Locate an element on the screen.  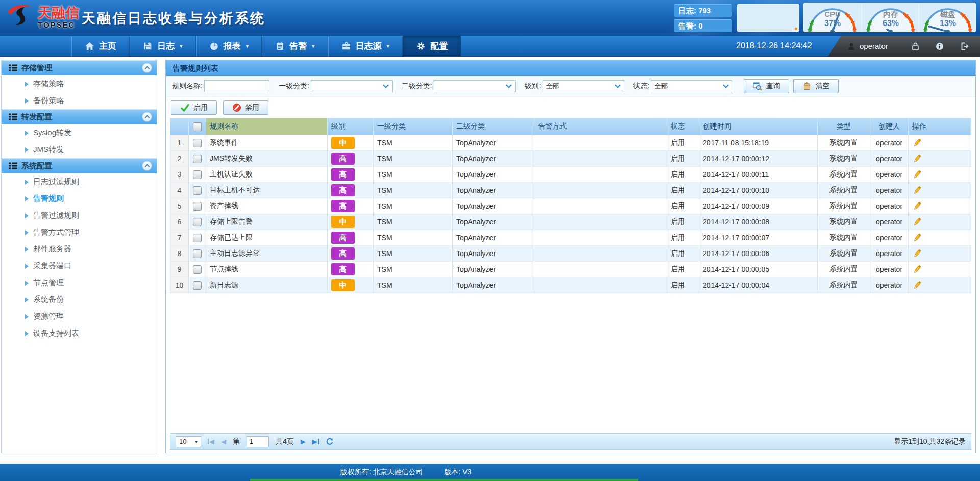
category2-select is located at coordinates (475, 86).